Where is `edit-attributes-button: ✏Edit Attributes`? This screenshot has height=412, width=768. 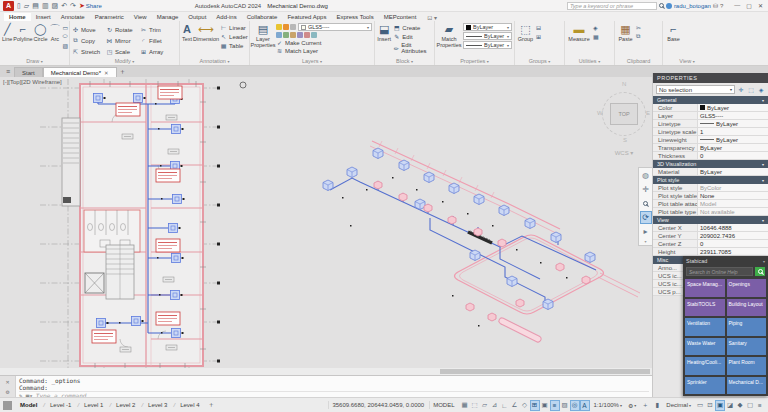
edit-attributes-button: ✏Edit Attributes is located at coordinates (412, 48).